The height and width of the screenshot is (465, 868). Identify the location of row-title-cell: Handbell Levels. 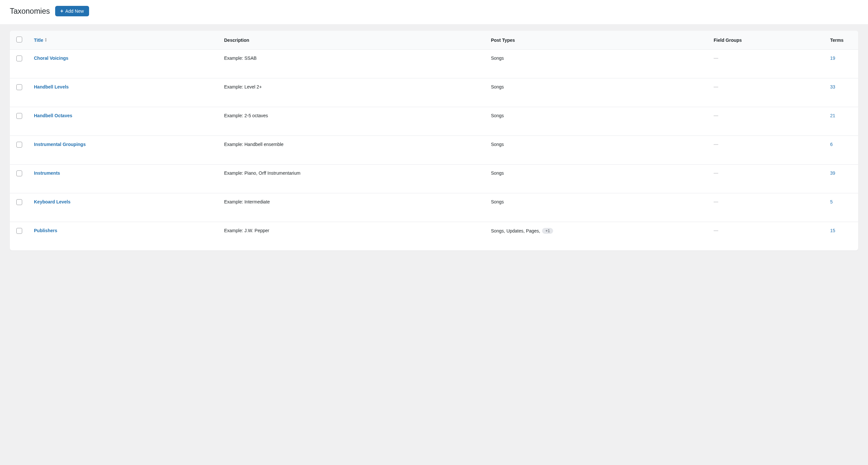
(125, 93).